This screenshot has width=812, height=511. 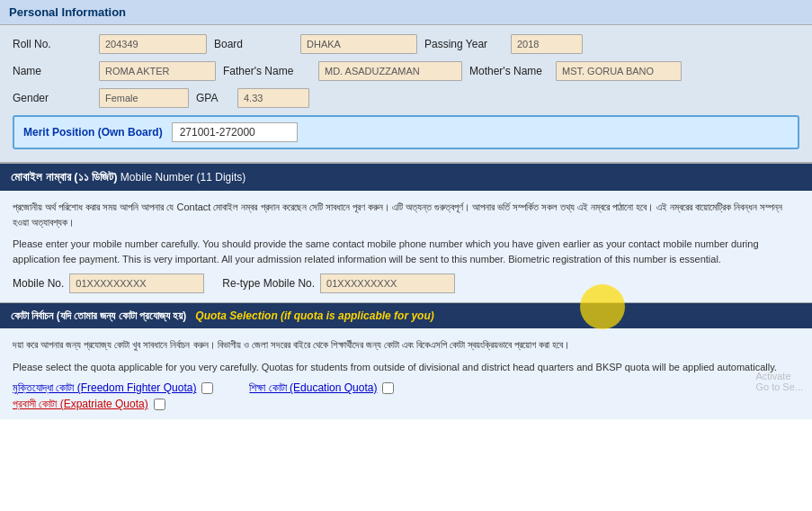 What do you see at coordinates (153, 44) in the screenshot?
I see `roll-input` at bounding box center [153, 44].